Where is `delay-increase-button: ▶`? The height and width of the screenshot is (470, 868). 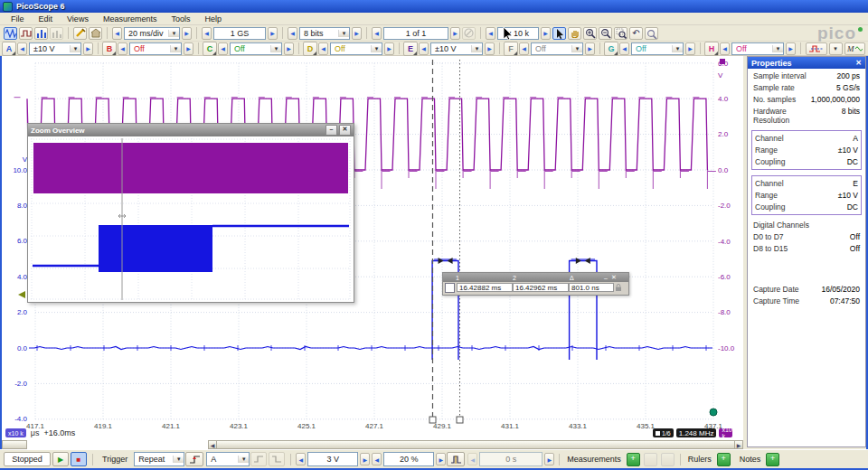
delay-increase-button: ▶ is located at coordinates (550, 459).